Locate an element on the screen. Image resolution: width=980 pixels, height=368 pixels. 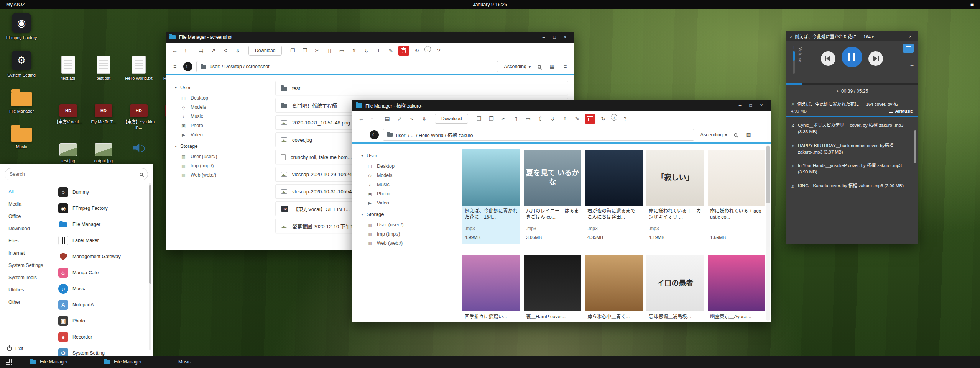
seek-bar is located at coordinates (852, 84).